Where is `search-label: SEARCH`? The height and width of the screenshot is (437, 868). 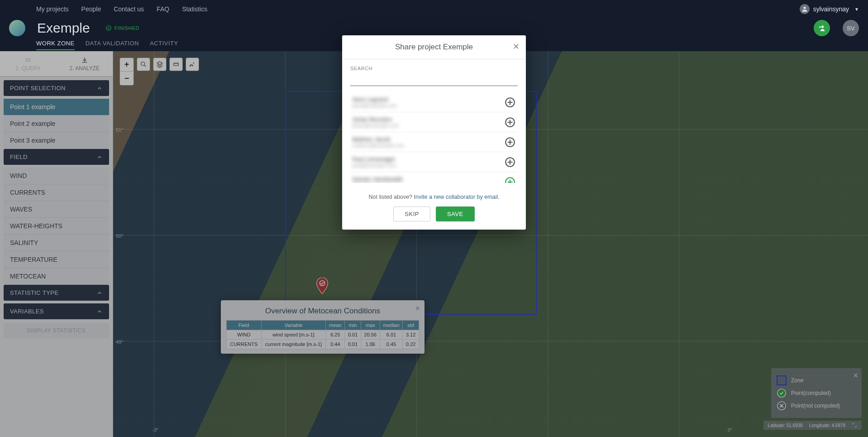
search-label: SEARCH is located at coordinates (434, 68).